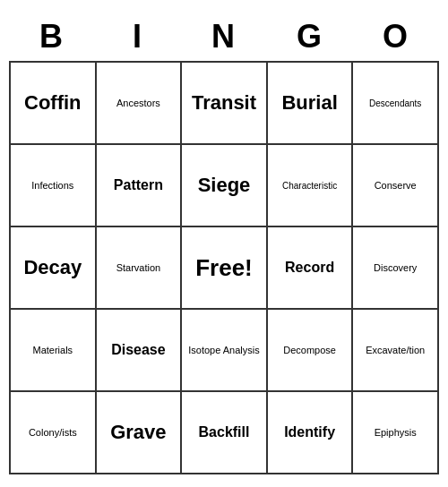  Describe the element at coordinates (396, 351) in the screenshot. I see `bingo-cell: Excavate/tion` at that location.